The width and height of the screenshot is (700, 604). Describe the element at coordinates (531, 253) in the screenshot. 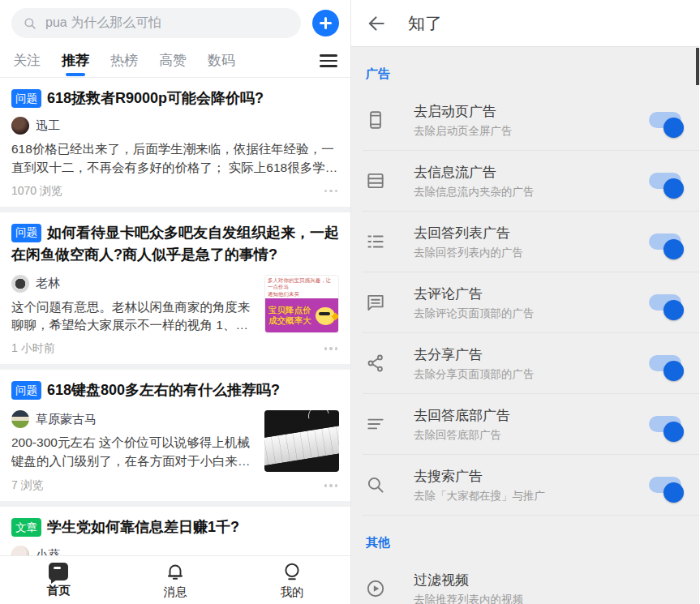

I see `setting-subtitle: 去除回答列表内的广告` at that location.